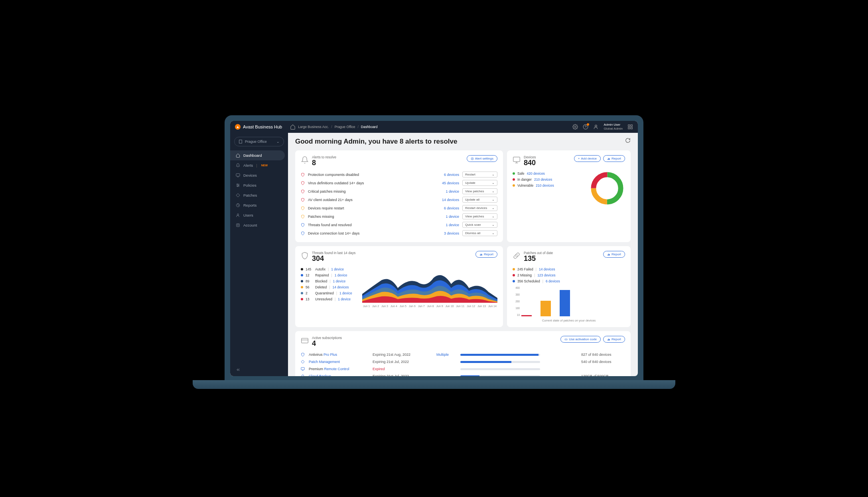  Describe the element at coordinates (345, 127) in the screenshot. I see `crumb-2: Prague Office` at that location.